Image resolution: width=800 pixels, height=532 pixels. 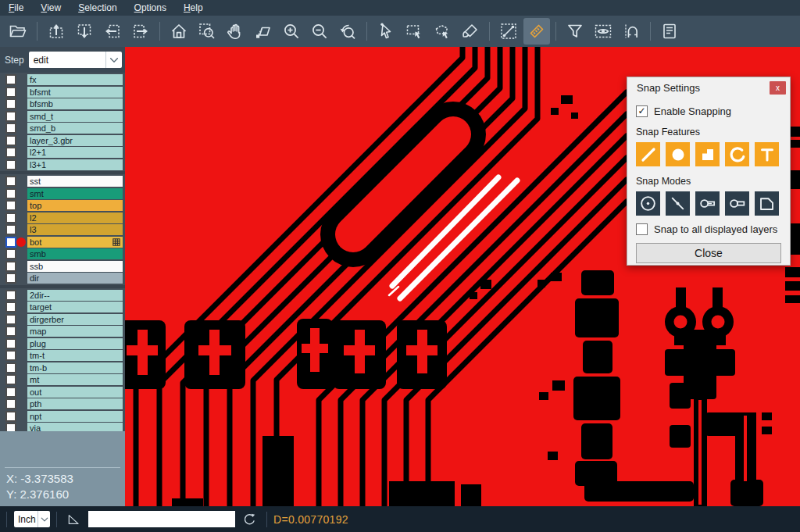 I want to click on snap-feature-line-button, so click(x=648, y=155).